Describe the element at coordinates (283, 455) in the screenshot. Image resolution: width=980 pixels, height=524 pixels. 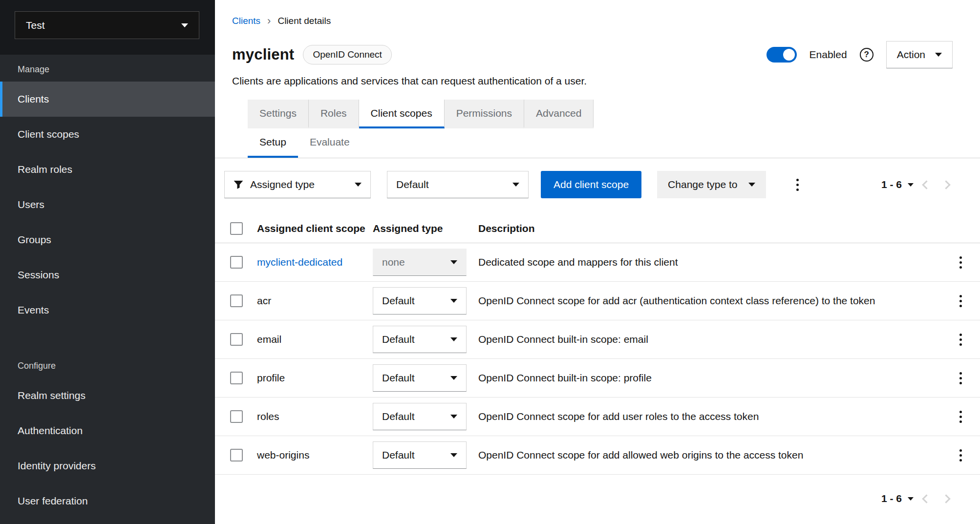
I see `scope-name: web-origins` at that location.